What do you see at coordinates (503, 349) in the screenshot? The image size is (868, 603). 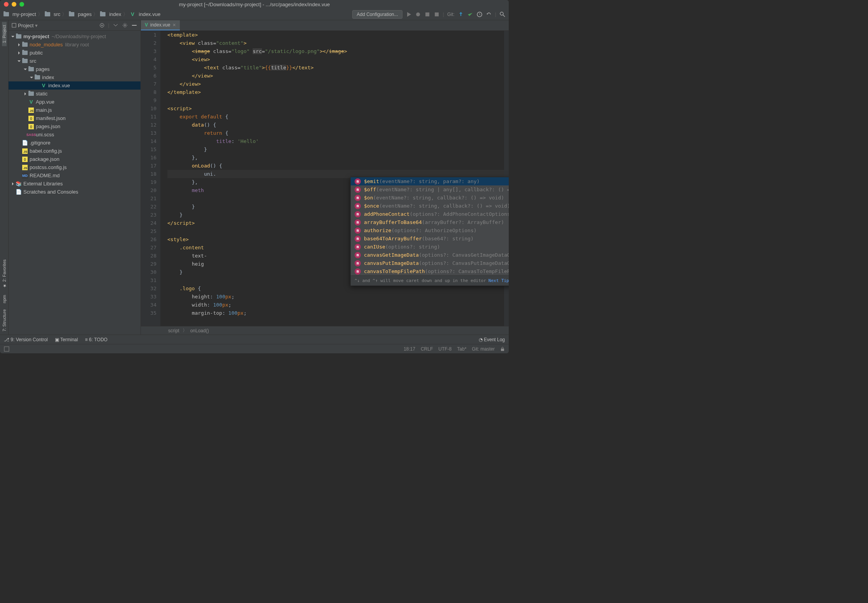 I see `lock-icon` at bounding box center [503, 349].